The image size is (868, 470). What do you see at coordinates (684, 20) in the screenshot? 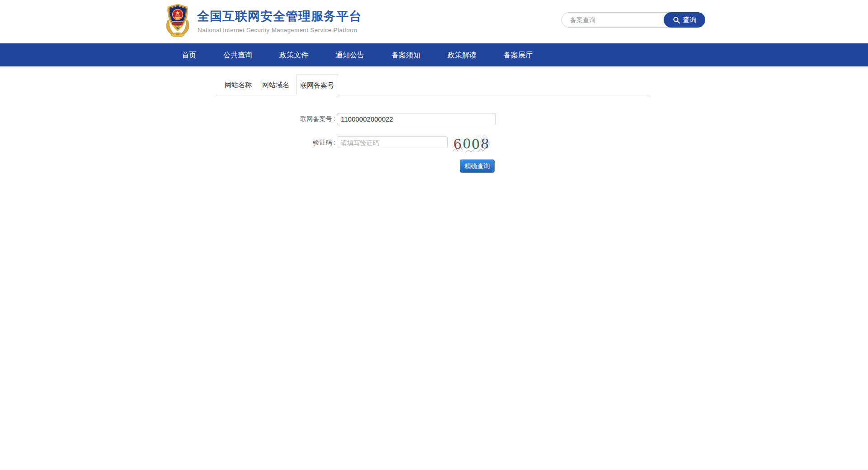
I see `search-button: 查询` at bounding box center [684, 20].